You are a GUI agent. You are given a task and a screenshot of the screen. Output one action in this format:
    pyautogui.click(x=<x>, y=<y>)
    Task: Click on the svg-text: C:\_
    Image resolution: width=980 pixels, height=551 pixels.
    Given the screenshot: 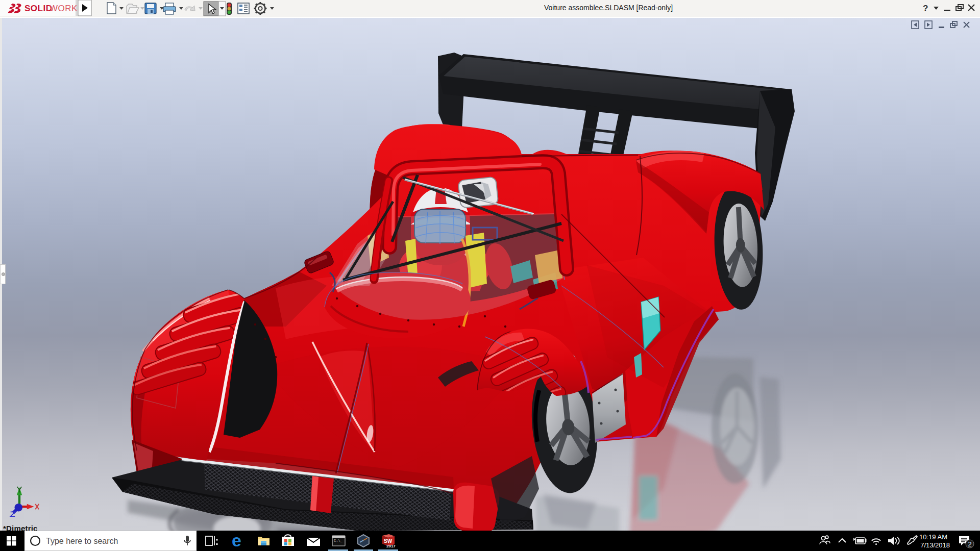 What is the action you would take?
    pyautogui.click(x=338, y=541)
    